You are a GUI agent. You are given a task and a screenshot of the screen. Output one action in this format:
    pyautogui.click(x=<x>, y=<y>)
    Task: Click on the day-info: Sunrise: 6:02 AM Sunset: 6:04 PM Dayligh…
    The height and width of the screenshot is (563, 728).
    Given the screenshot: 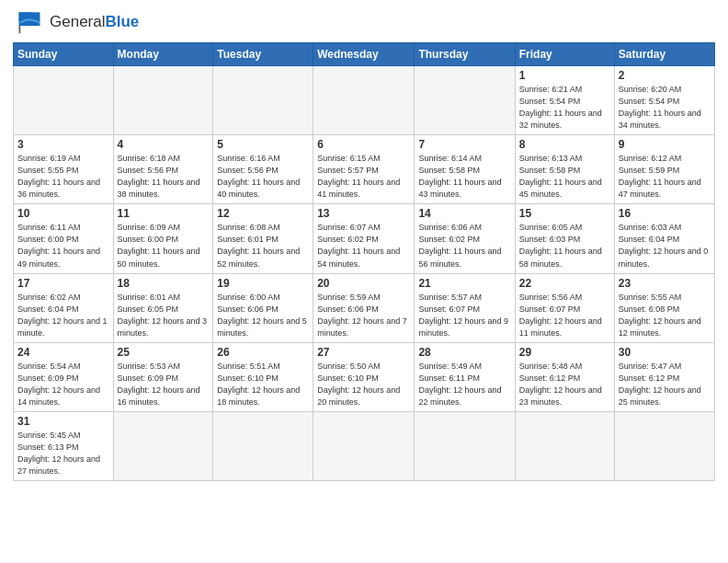 What is the action you would take?
    pyautogui.click(x=63, y=316)
    